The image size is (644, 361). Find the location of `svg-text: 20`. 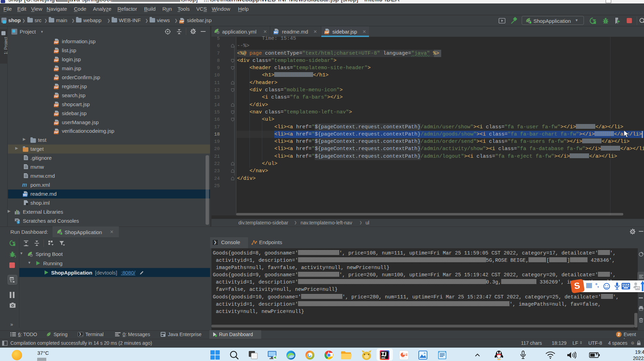

svg-text: 20 is located at coordinates (638, 288).